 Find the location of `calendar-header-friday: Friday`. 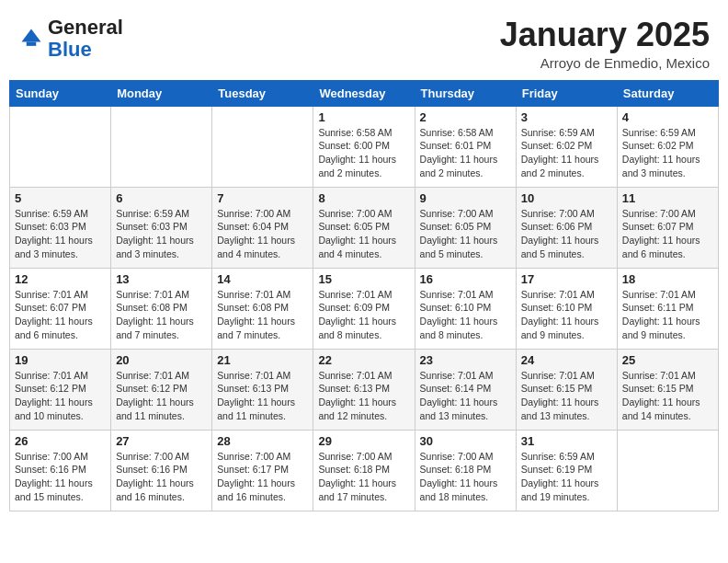

calendar-header-friday: Friday is located at coordinates (566, 93).